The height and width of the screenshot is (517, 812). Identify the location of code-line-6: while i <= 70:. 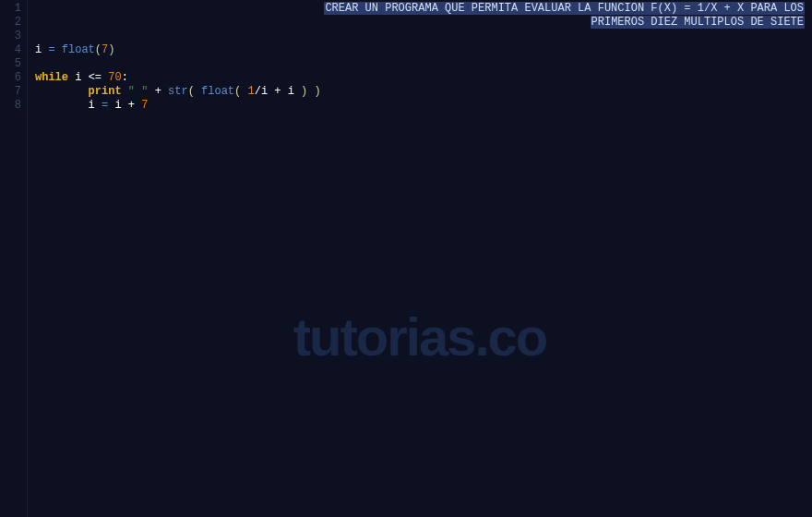
(424, 78).